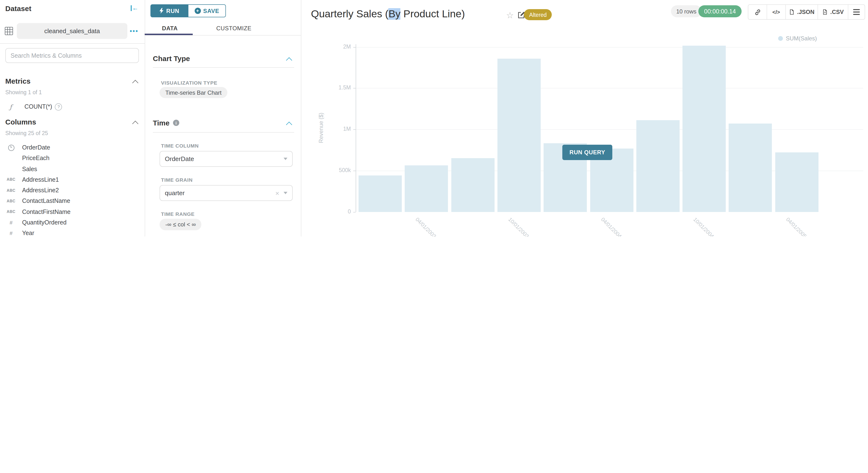 This screenshot has width=868, height=473. Describe the element at coordinates (46, 201) in the screenshot. I see `column-item-label: ContactLastName` at that location.